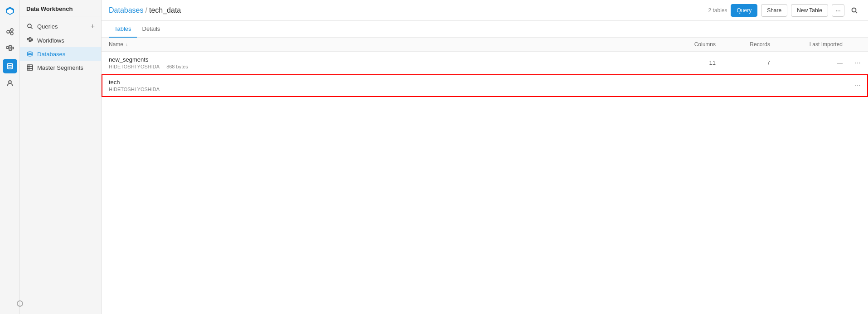 This screenshot has width=868, height=314. I want to click on share-button: Share, so click(774, 10).